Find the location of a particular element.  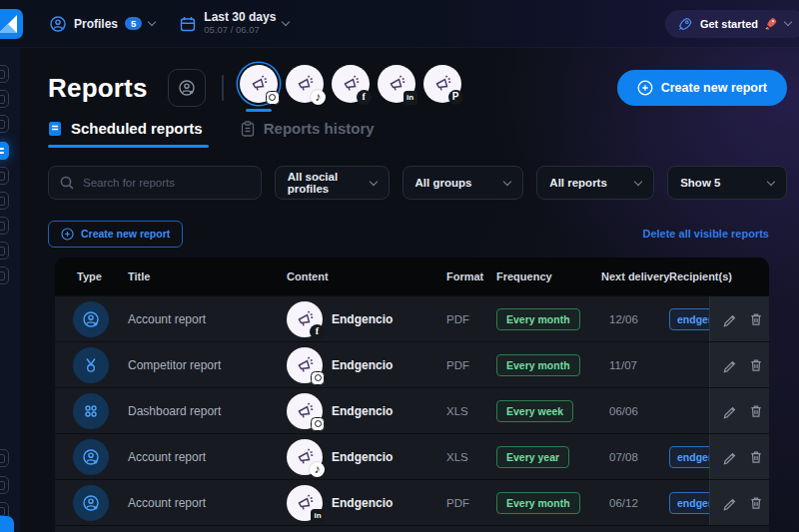

column-header-format: Format is located at coordinates (471, 276).